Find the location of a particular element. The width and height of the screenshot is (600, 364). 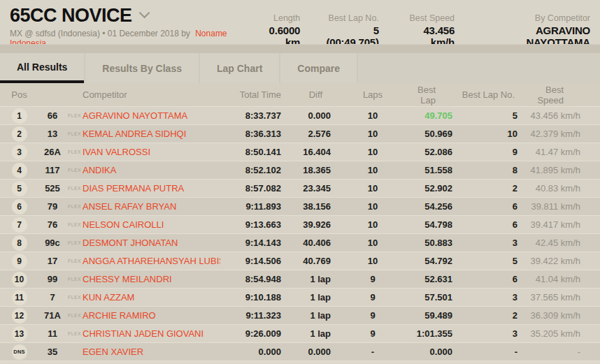

competitor-name: EGEN XAVIER is located at coordinates (151, 352).